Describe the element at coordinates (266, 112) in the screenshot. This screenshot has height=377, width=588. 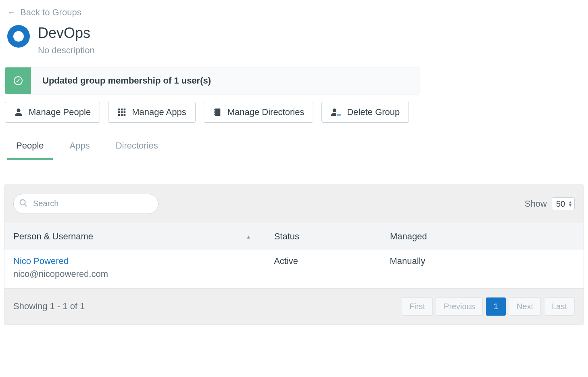
I see `manage-directories-label: Manage Directories` at that location.